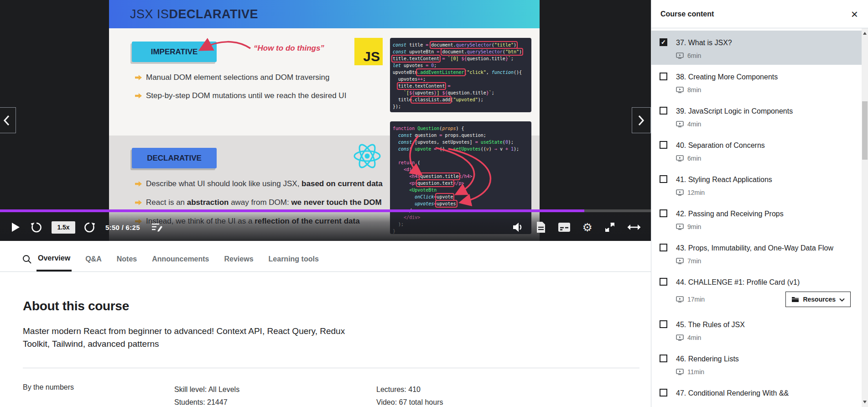  I want to click on lecture-title: 37. What is JSX?, so click(764, 43).